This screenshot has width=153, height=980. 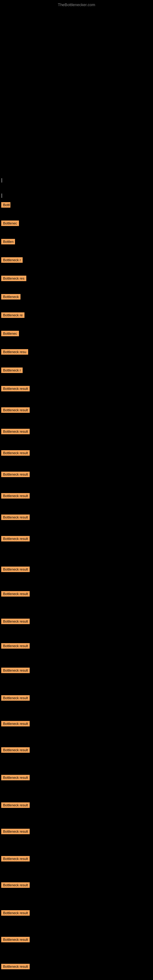 I want to click on bottleneck-badge-14: Bottleneck result, so click(x=15, y=453).